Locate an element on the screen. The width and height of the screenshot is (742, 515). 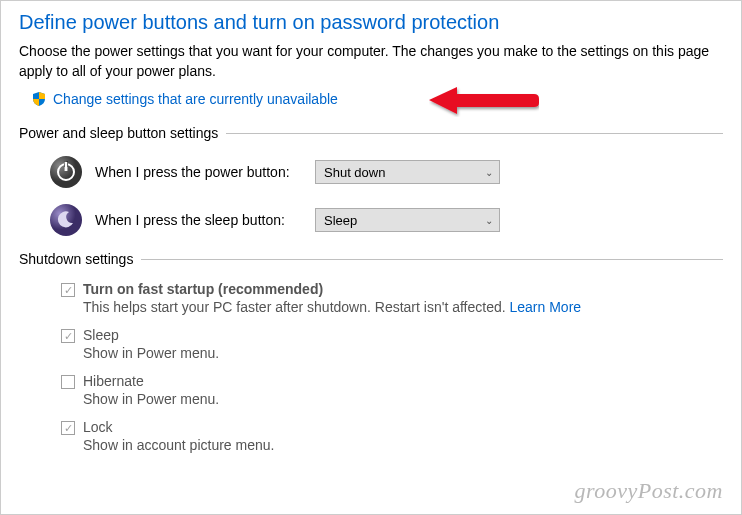
checkbox-row-fast-startup: Turn on fast startup (recommended) This … is located at coordinates (371, 303).